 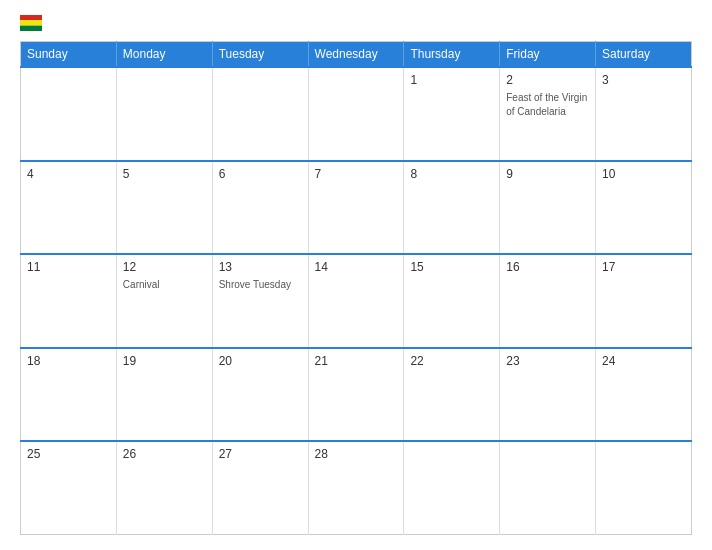 I want to click on calendar-header-friday: Friday, so click(x=548, y=55).